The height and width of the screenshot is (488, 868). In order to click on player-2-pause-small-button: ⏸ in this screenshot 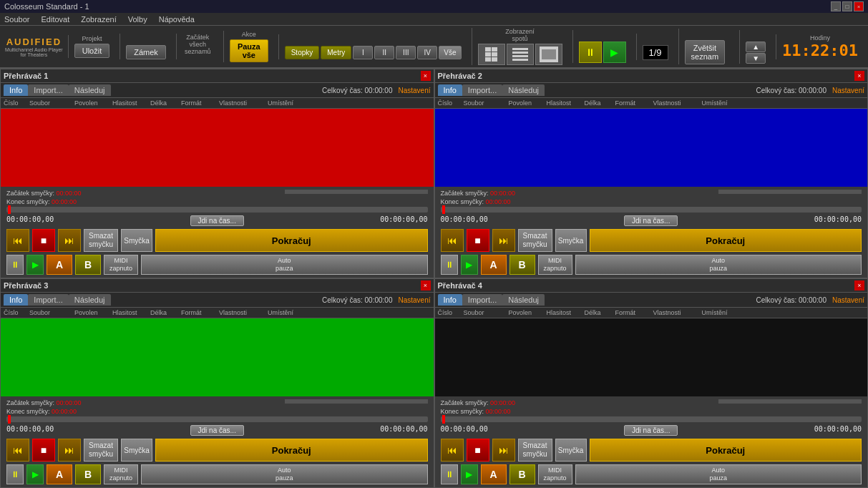, I will do `click(449, 265)`.